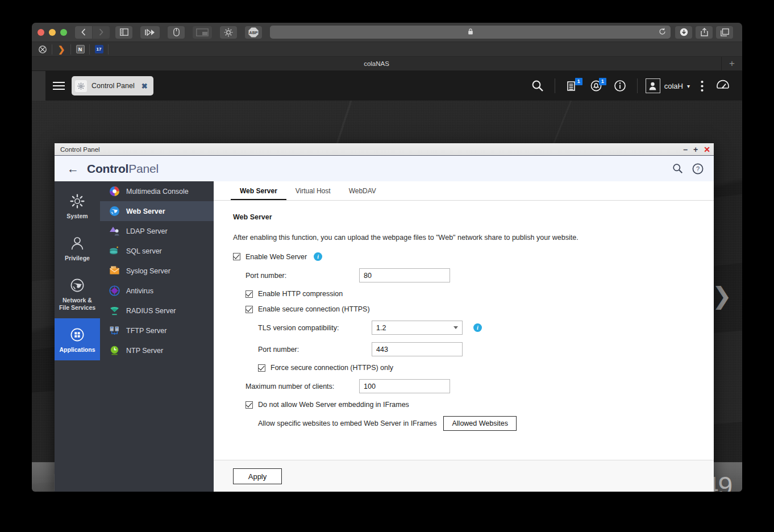 The image size is (774, 532). I want to click on https-port-input, so click(417, 349).